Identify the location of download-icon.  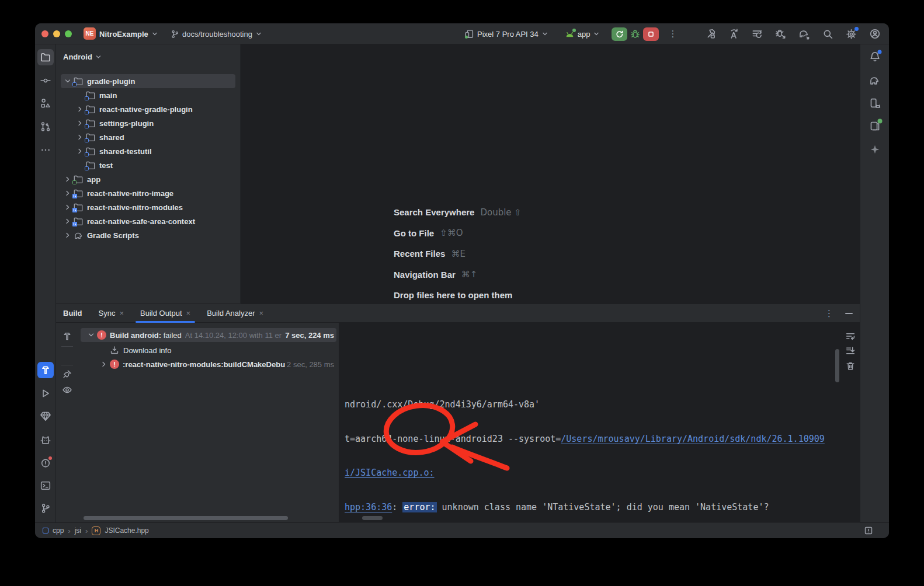
(114, 350).